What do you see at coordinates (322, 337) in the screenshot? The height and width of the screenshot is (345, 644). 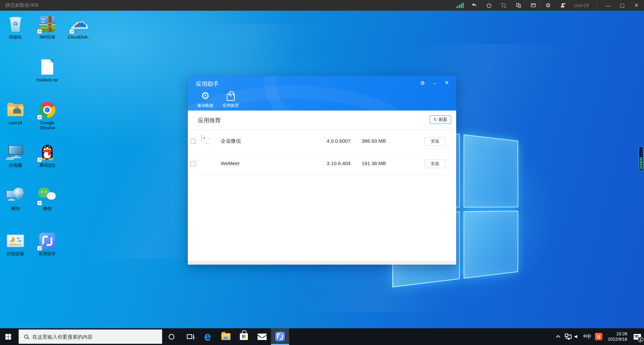 I see `taskbar: e 中 S 15:26 2022/9/16 1` at bounding box center [322, 337].